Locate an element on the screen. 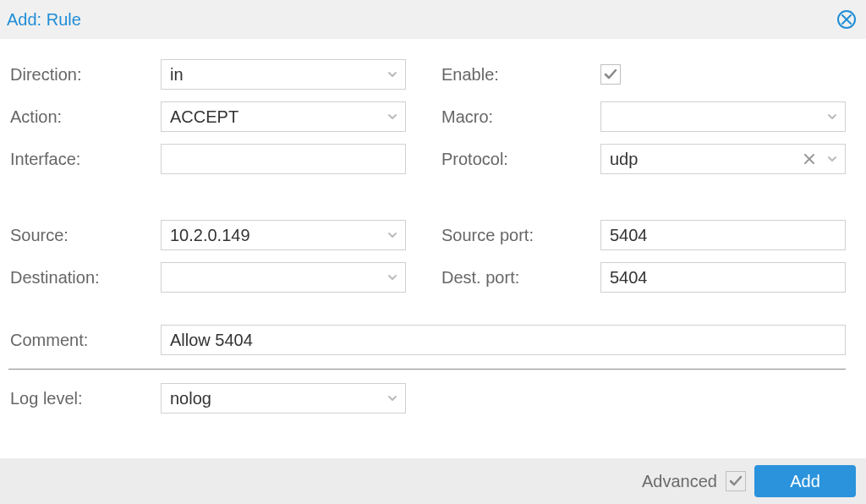 The image size is (866, 504). dest-port-label: Dest. port: is located at coordinates (520, 277).